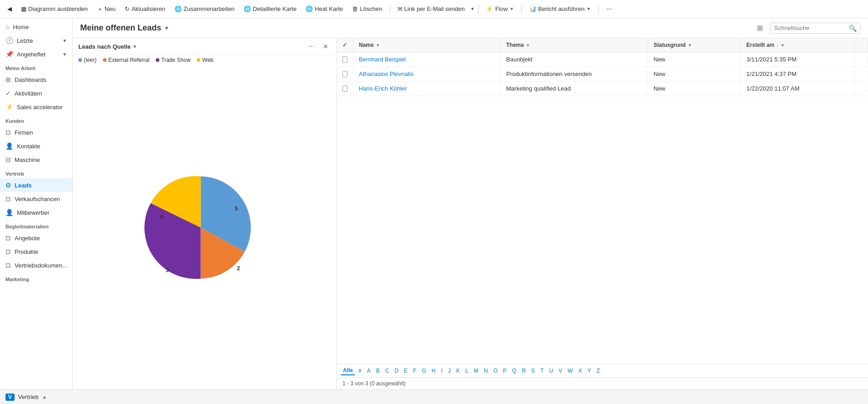  I want to click on td-erstellt-2: 1/21/2021 4:37 PM, so click(798, 74).